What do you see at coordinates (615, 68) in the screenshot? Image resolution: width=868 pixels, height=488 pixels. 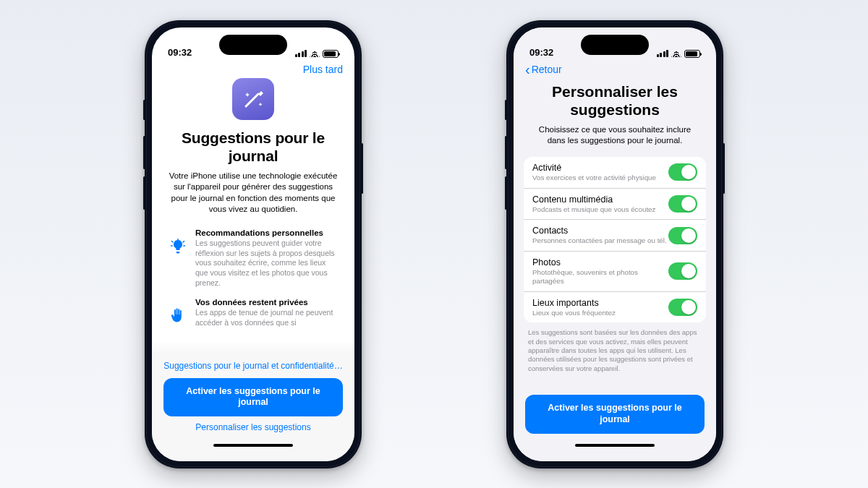 I see `nav-bar: ‹ Retour` at bounding box center [615, 68].